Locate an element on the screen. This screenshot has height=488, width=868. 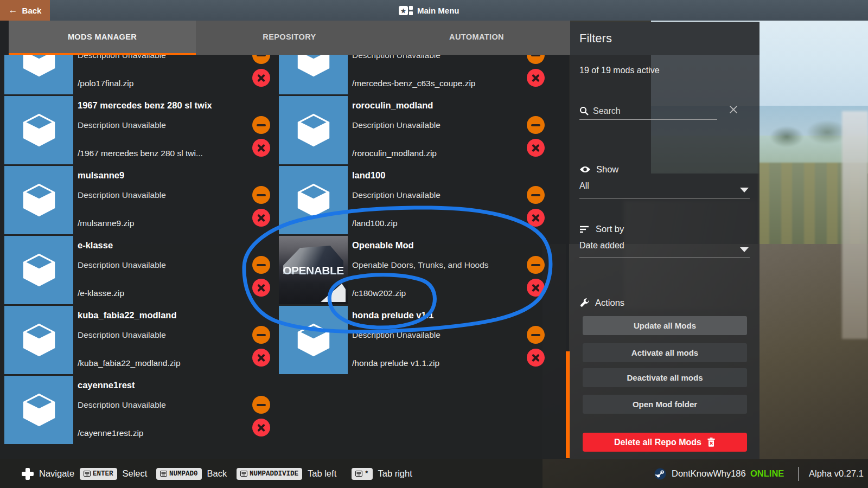
mod-row-e-klasse: e-klasseDescription Unavailable/e-klasse… is located at coordinates (142, 270).